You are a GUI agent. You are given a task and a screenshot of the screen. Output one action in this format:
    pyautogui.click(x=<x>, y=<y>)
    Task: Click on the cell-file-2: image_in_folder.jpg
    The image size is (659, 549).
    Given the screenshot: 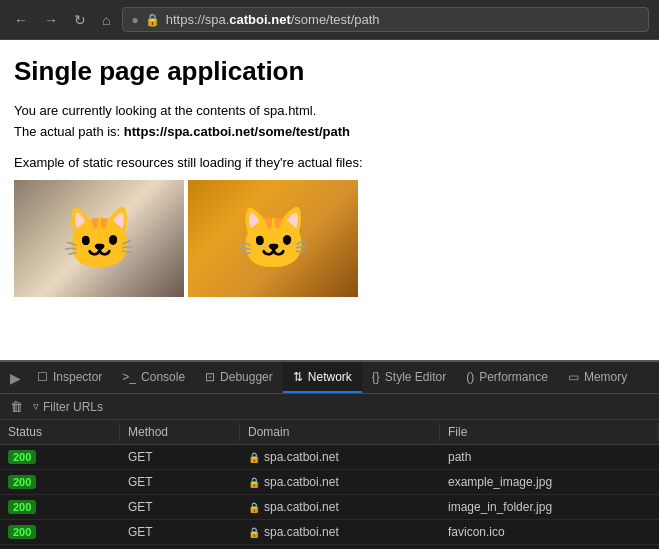 What is the action you would take?
    pyautogui.click(x=550, y=507)
    